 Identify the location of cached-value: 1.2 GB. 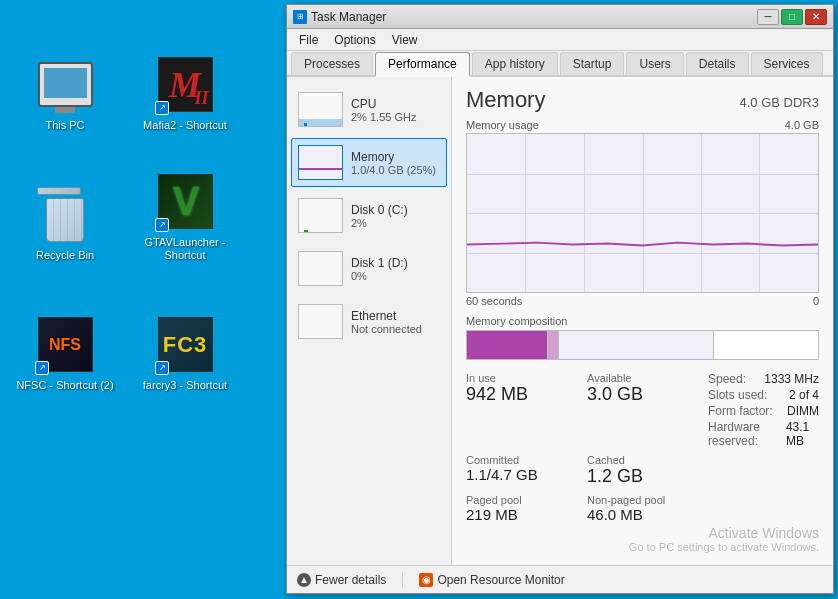
(642, 477).